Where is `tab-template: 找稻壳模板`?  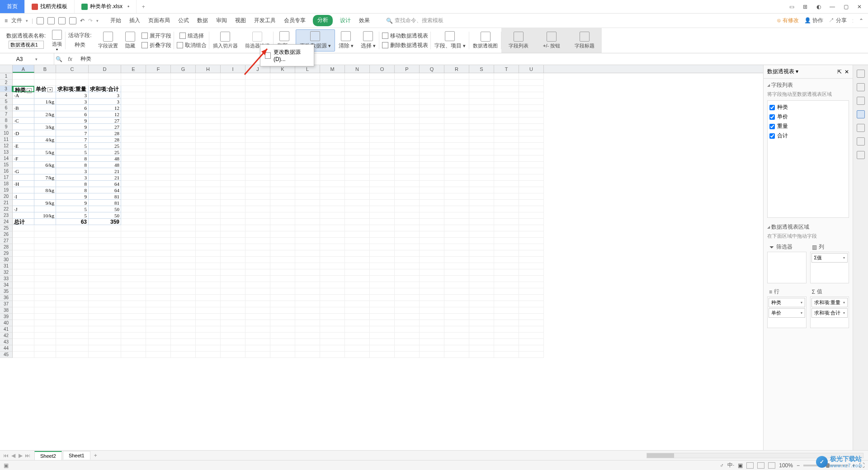
tab-template: 找稻壳模板 is located at coordinates (50, 6).